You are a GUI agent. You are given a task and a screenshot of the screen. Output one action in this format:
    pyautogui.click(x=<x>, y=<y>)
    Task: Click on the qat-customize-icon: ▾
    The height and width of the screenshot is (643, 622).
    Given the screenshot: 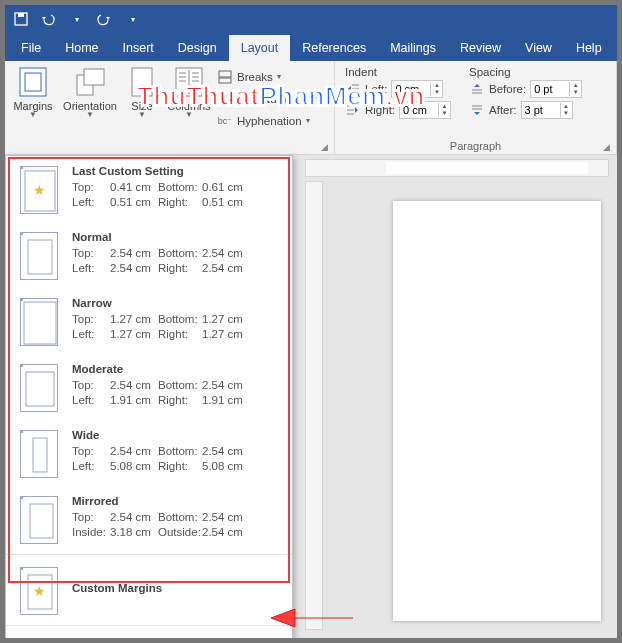 What is the action you would take?
    pyautogui.click(x=77, y=19)
    